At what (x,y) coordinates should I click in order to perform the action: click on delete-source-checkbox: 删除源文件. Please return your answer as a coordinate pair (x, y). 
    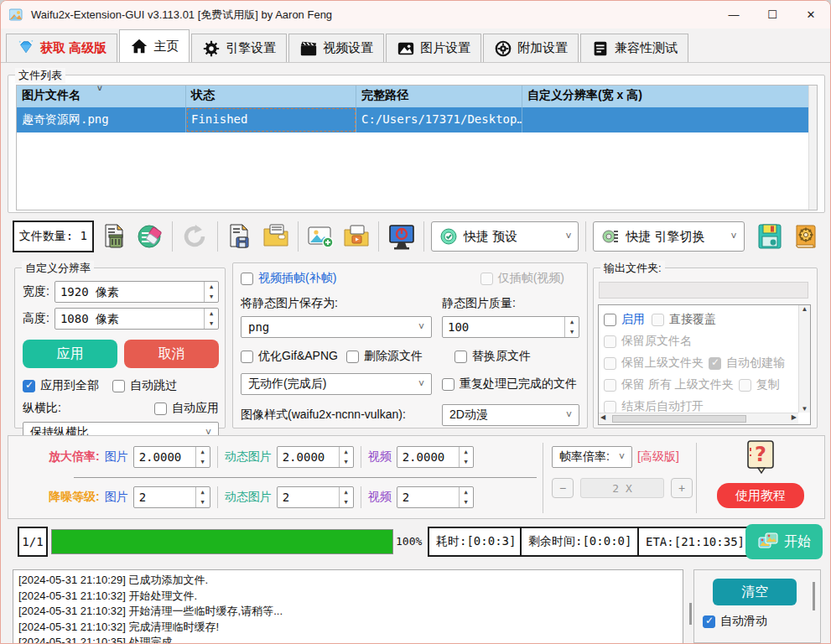
    Looking at the image, I should click on (384, 356).